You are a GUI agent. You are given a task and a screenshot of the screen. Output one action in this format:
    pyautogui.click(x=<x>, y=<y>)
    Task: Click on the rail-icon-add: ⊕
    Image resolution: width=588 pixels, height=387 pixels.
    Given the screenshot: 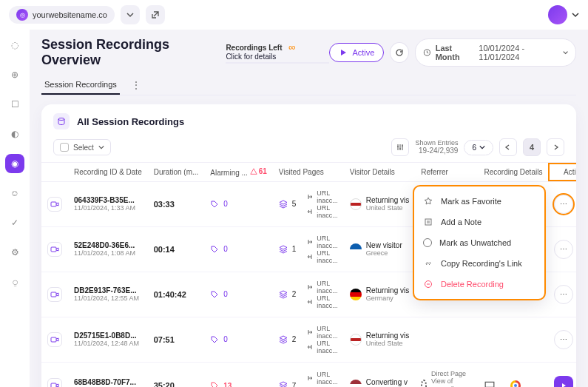 What is the action you would take?
    pyautogui.click(x=15, y=75)
    